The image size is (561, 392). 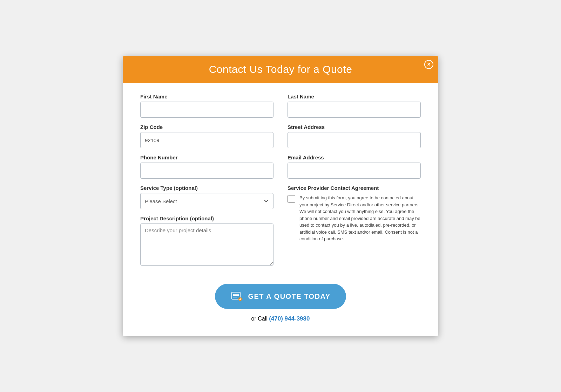 What do you see at coordinates (354, 106) in the screenshot?
I see `last-name-field: Last Name` at bounding box center [354, 106].